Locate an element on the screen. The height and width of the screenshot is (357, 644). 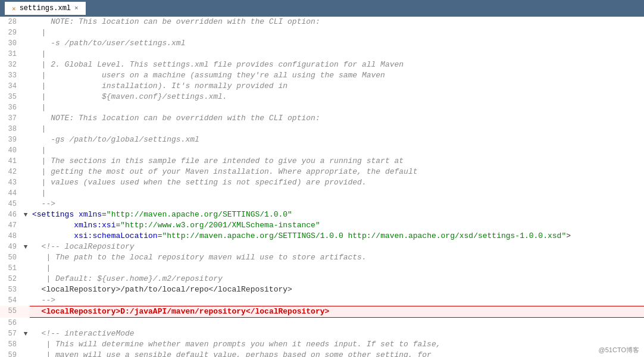
code-line: 32 | 2. Global Level. This settings.xml … is located at coordinates (322, 65).